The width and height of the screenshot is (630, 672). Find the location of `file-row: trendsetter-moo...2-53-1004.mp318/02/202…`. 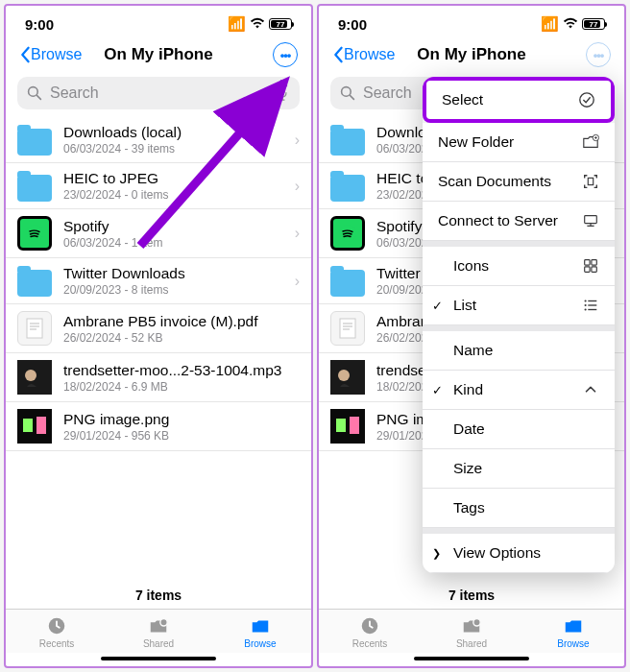

file-row: trendsetter-moo...2-53-1004.mp318/02/202… is located at coordinates (158, 378).